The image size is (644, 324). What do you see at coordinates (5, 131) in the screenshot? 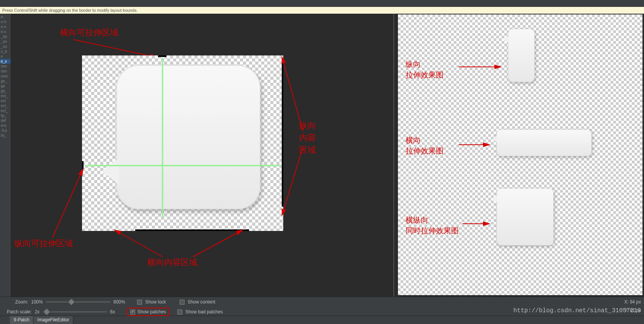
I see `sidebar-item: .9.p` at bounding box center [5, 131].